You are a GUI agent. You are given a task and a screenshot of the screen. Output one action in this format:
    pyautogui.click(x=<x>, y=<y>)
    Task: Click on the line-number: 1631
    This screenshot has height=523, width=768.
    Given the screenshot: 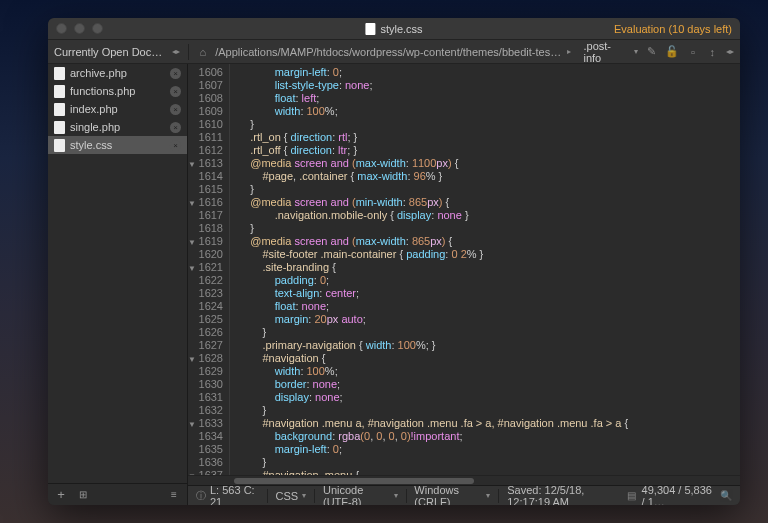 What is the action you would take?
    pyautogui.click(x=206, y=398)
    